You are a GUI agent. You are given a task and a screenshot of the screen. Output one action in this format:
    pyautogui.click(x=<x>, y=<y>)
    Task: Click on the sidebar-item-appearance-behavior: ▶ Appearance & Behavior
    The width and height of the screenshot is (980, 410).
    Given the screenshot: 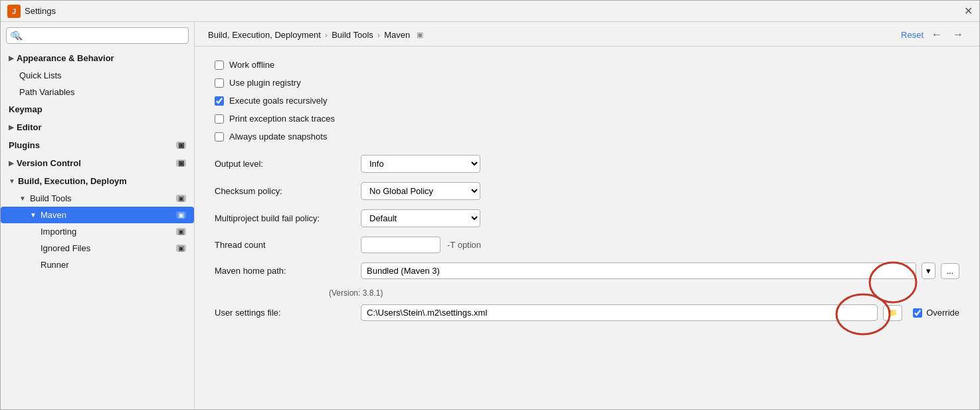 What is the action you would take?
    pyautogui.click(x=97, y=58)
    